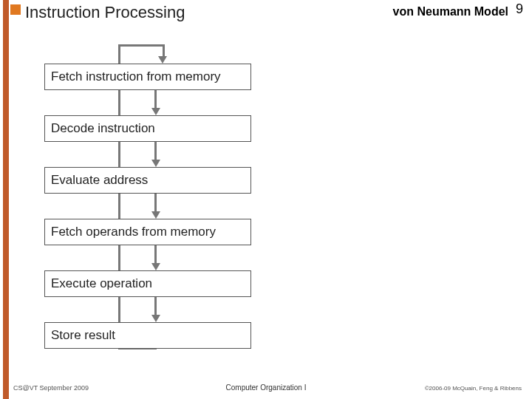  I want to click on arrow-head-5-icon, so click(156, 318).